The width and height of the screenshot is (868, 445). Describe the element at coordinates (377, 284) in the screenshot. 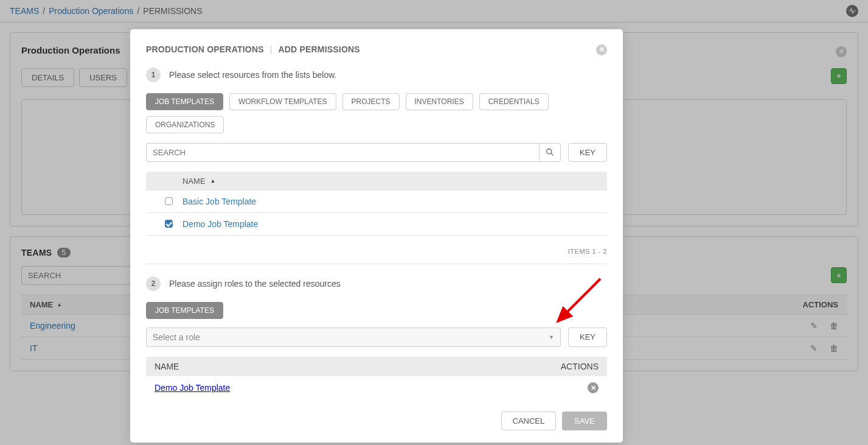

I see `step-2: 2 Please assign roles to the selected re…` at that location.